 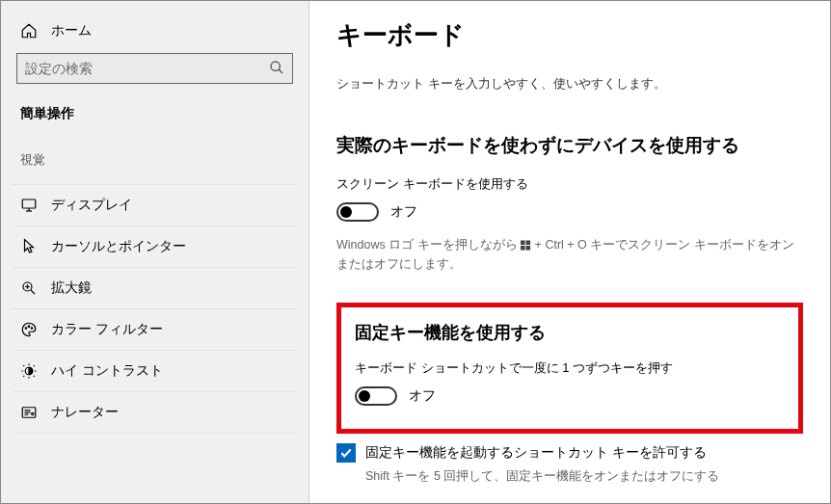 I want to click on page-title: キーボード, so click(x=570, y=35).